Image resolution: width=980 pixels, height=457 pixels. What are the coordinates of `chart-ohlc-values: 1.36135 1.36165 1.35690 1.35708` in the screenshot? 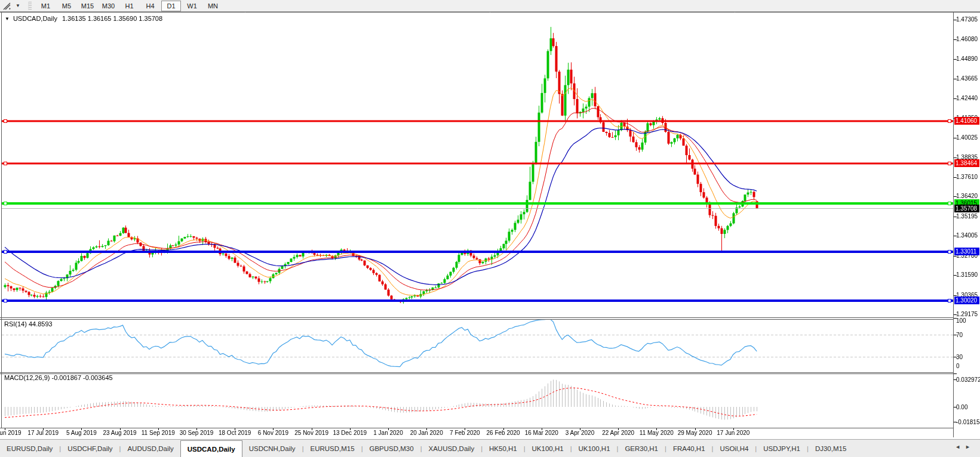 It's located at (112, 18).